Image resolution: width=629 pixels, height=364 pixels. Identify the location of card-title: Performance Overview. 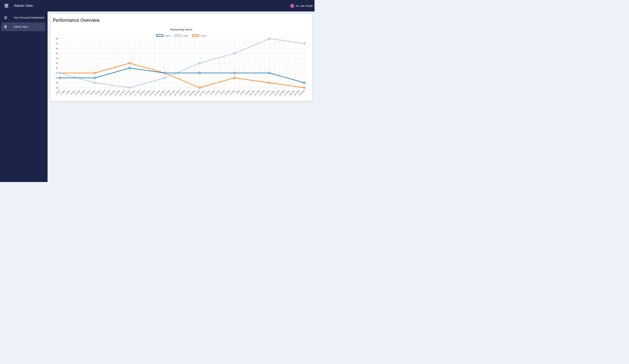
(181, 20).